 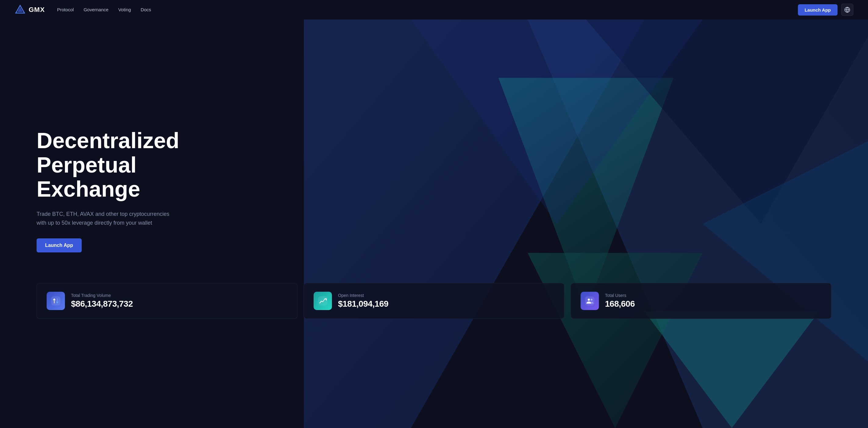 What do you see at coordinates (363, 301) in the screenshot?
I see `open-interest-info: Open Interest $181,094,169` at bounding box center [363, 301].